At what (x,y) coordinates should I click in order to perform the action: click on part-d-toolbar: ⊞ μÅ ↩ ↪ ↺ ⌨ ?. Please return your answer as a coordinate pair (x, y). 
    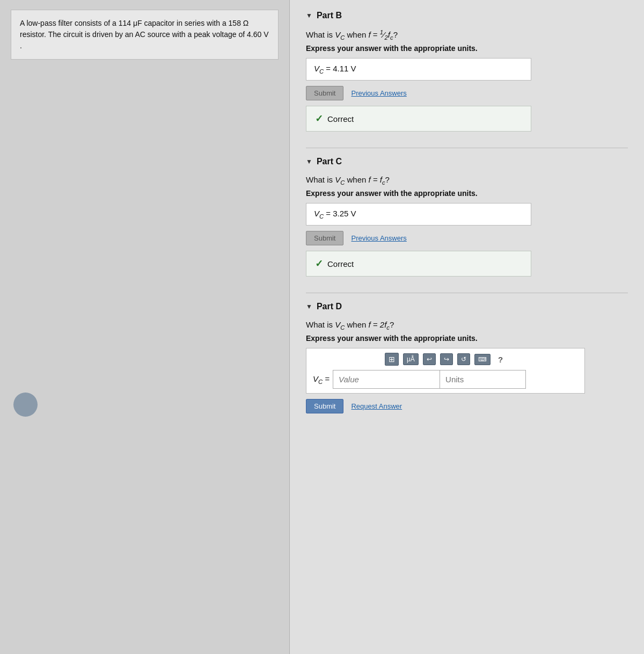
    Looking at the image, I should click on (445, 359).